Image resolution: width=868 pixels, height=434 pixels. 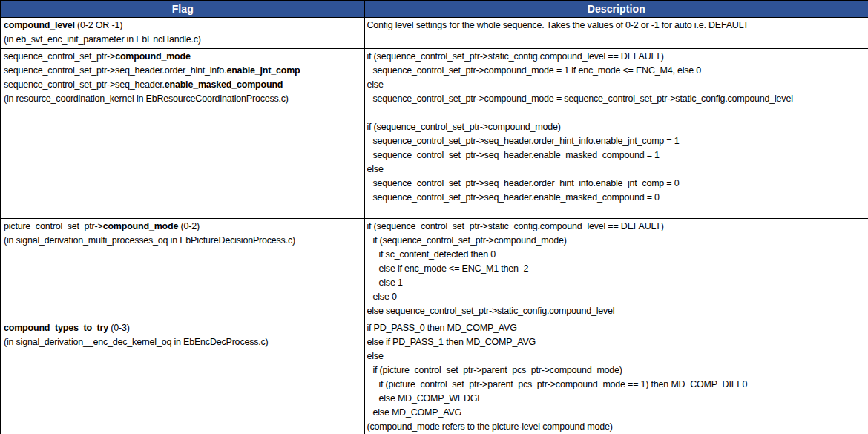 I want to click on description-line: (compound_mode refers to the picture-lev…, so click(x=617, y=427).